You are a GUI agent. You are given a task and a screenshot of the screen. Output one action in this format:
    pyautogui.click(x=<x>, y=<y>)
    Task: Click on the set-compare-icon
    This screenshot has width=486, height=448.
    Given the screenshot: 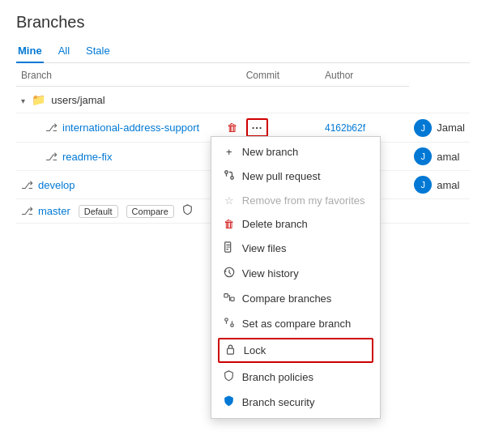 What is the action you would take?
    pyautogui.click(x=229, y=324)
    